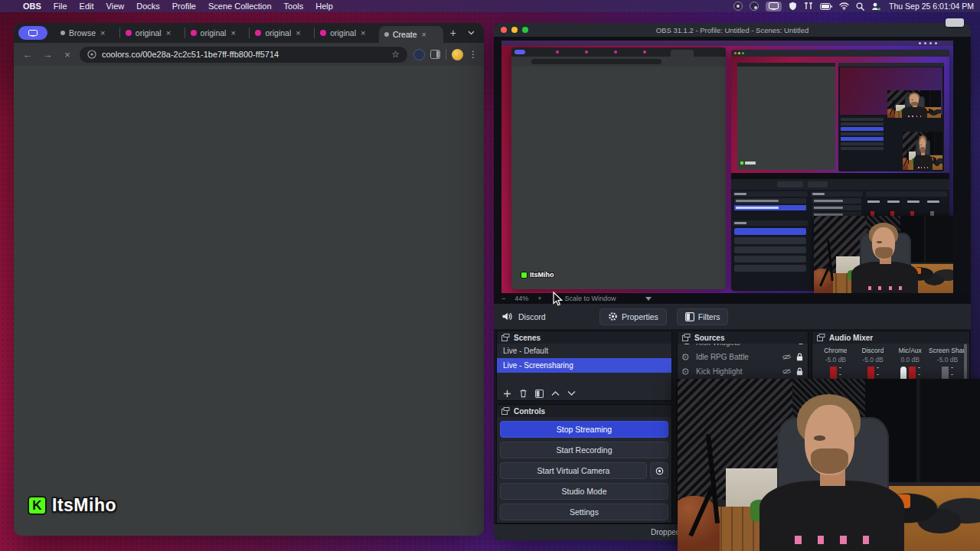  Describe the element at coordinates (891, 337) in the screenshot. I see `audio-mixer-header: Audio Mixer` at that location.